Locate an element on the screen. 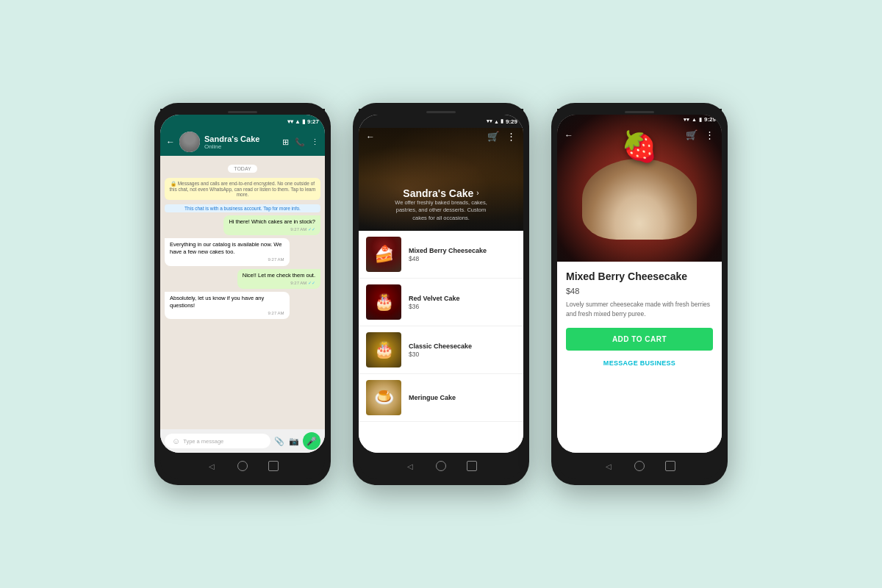  catalog-item-4: Meringue Cake is located at coordinates (441, 398).